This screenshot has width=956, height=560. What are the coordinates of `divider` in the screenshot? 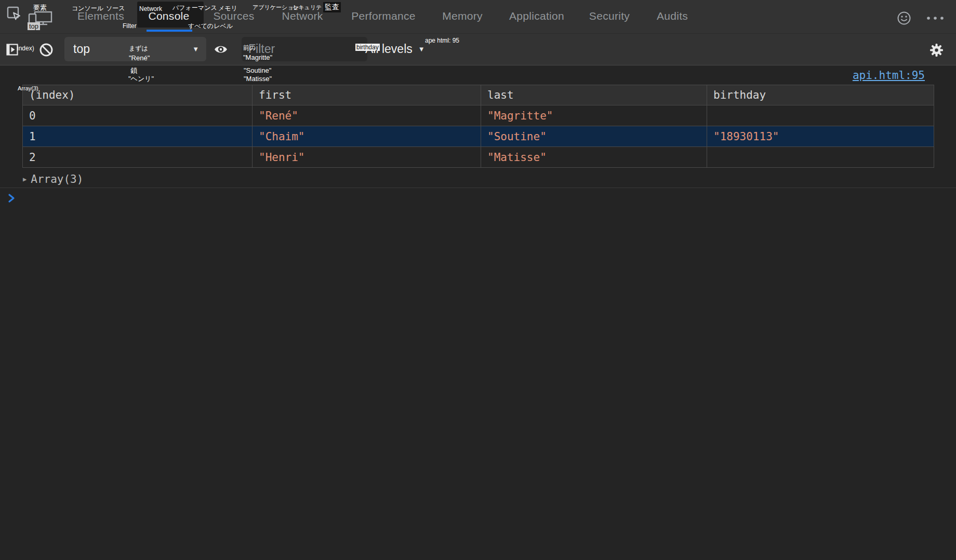 It's located at (478, 188).